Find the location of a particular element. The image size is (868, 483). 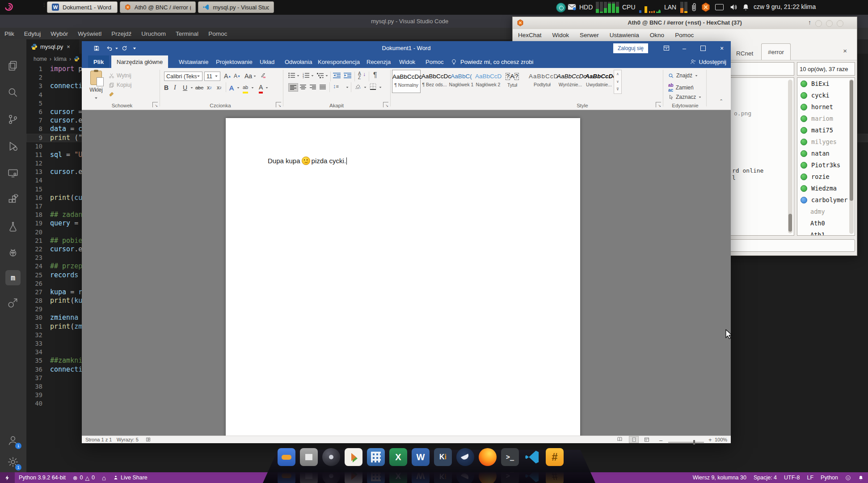

volume-tray-icon is located at coordinates (734, 7).